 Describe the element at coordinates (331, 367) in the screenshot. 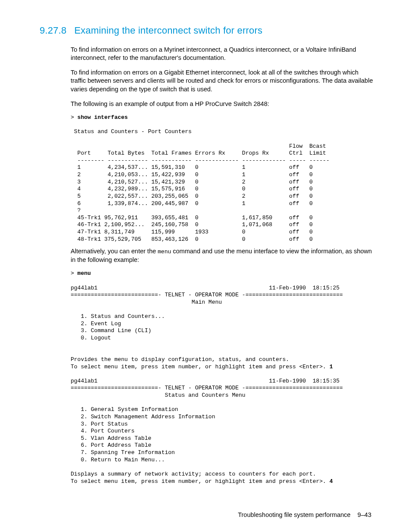

I see `user-input: 1` at that location.